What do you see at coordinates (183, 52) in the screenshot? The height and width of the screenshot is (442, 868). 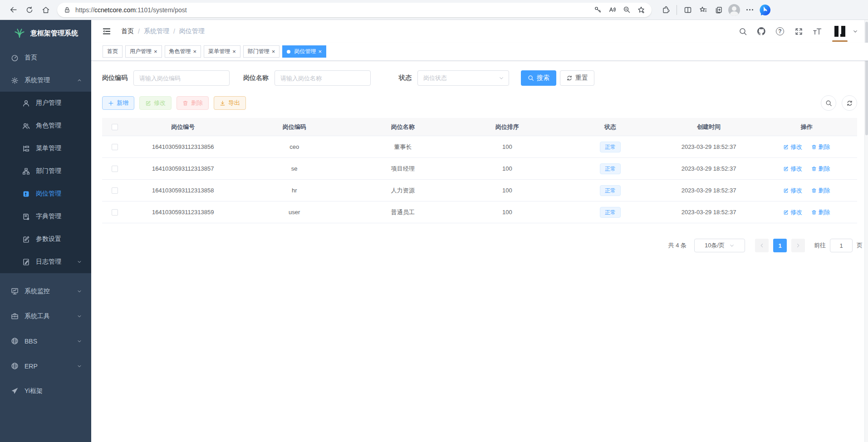 I see `tab-role-management: 角色管理×` at bounding box center [183, 52].